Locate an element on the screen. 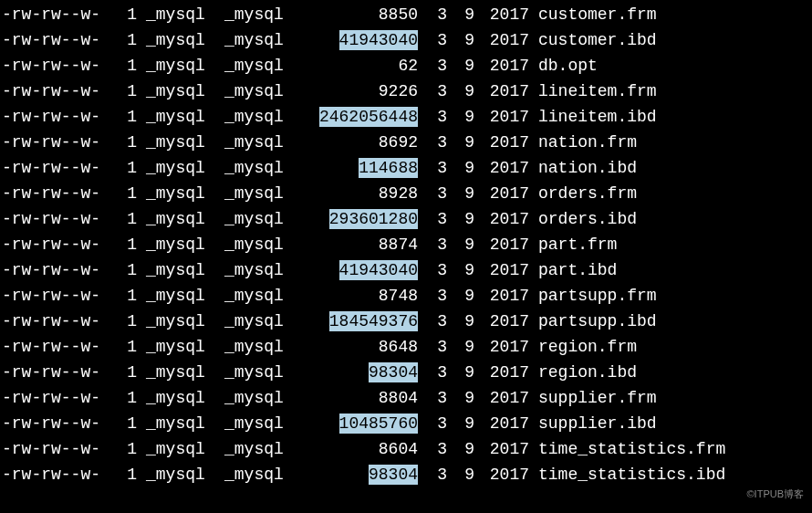 This screenshot has height=513, width=812. file-row: -rw-rw--w-1_mysql_mysql293601280392017or… is located at coordinates (406, 219).